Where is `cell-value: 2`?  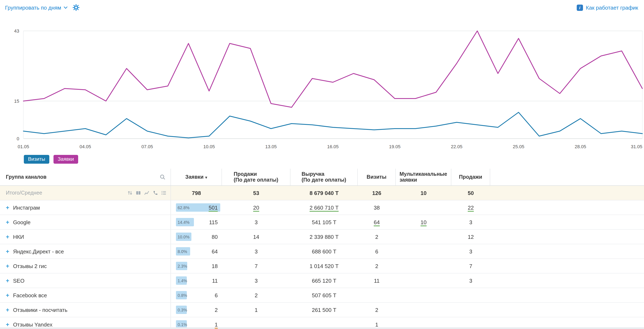
cell-value: 2 is located at coordinates (377, 237).